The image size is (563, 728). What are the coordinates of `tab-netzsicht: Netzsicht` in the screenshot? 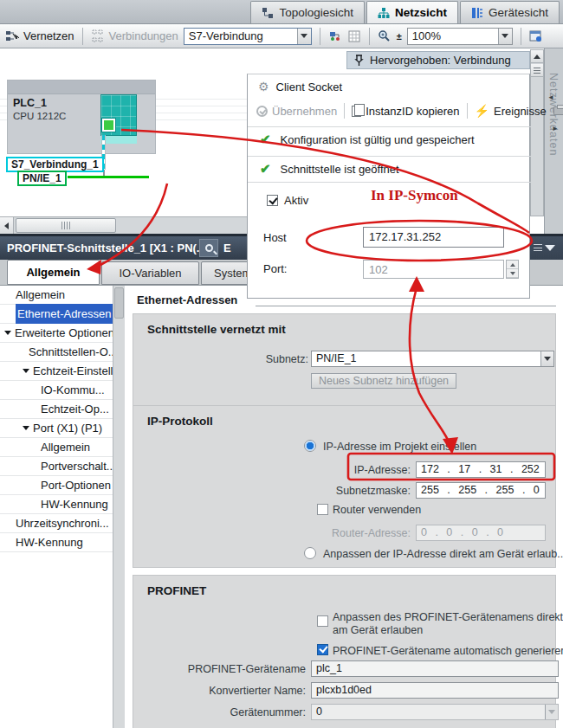 It's located at (412, 12).